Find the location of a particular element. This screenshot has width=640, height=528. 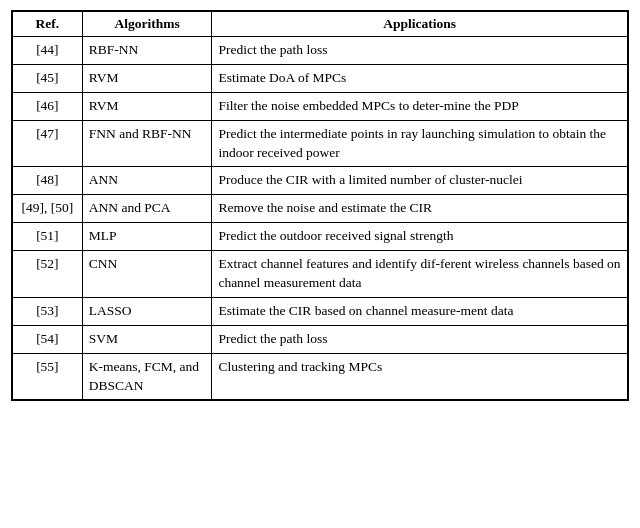

cell-application: Predict the intermediate points in ray l… is located at coordinates (420, 144).